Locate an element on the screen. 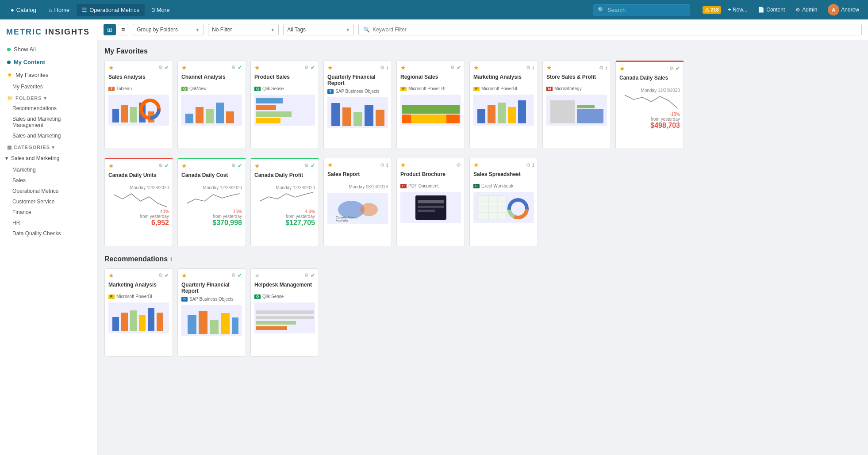  sidebar-item-hr: HR is located at coordinates (49, 223).